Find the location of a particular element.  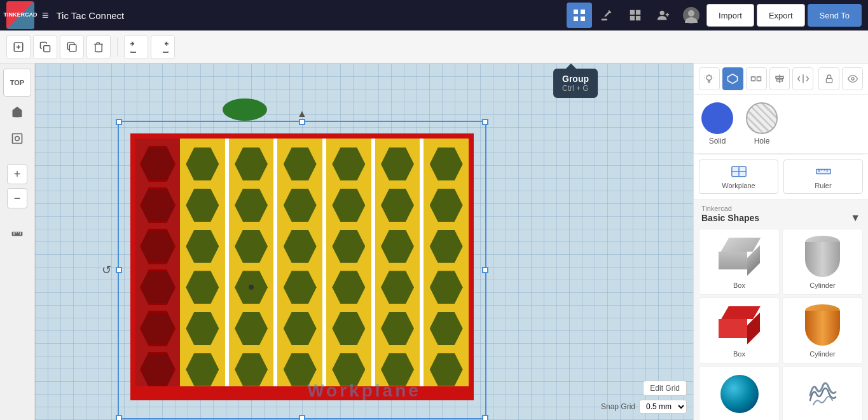

avatar-button is located at coordinates (691, 15).